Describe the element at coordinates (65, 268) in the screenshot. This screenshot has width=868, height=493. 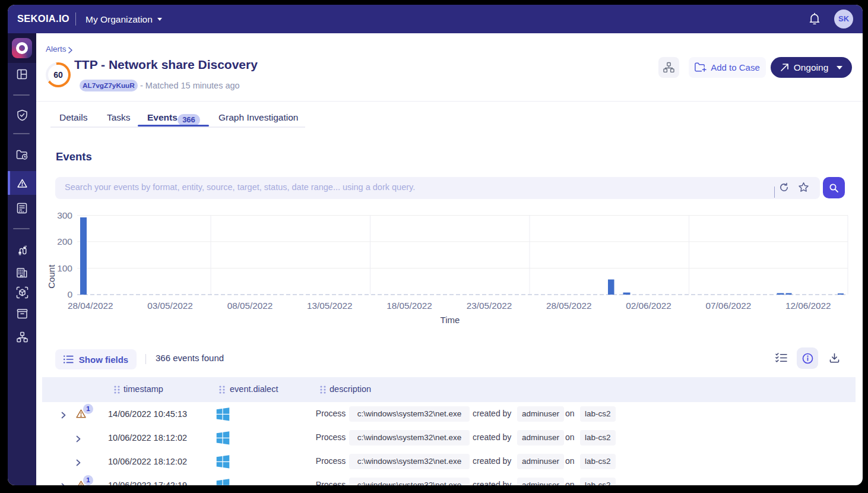
I see `svg-text: 100` at that location.